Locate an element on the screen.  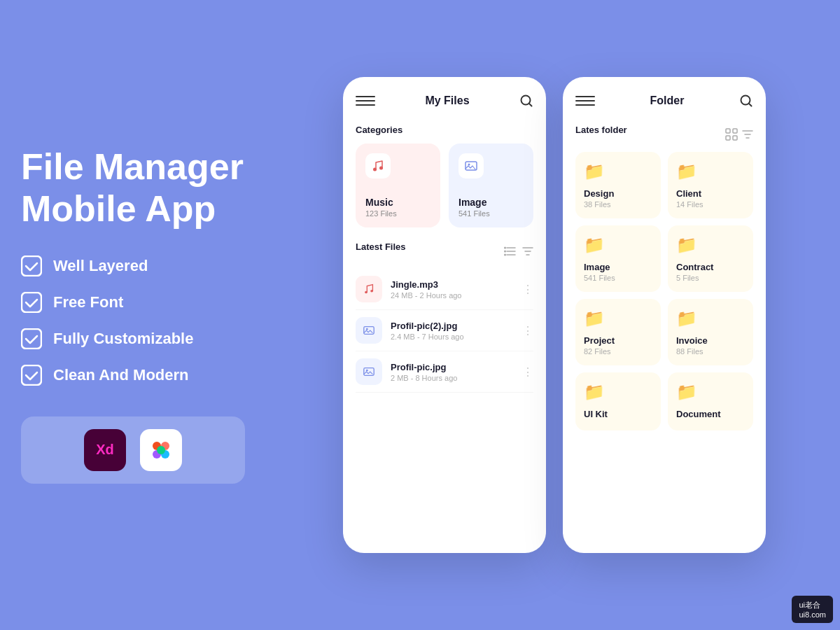
list-icon is located at coordinates (510, 251).